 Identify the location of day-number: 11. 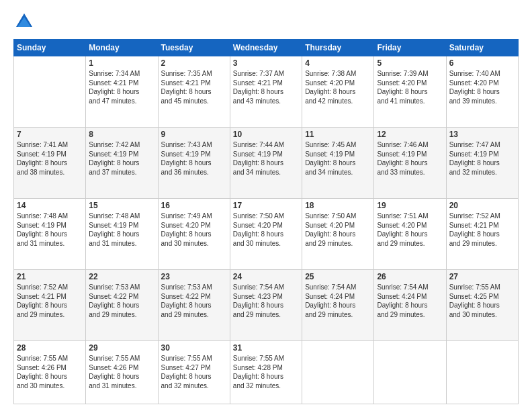
(338, 134).